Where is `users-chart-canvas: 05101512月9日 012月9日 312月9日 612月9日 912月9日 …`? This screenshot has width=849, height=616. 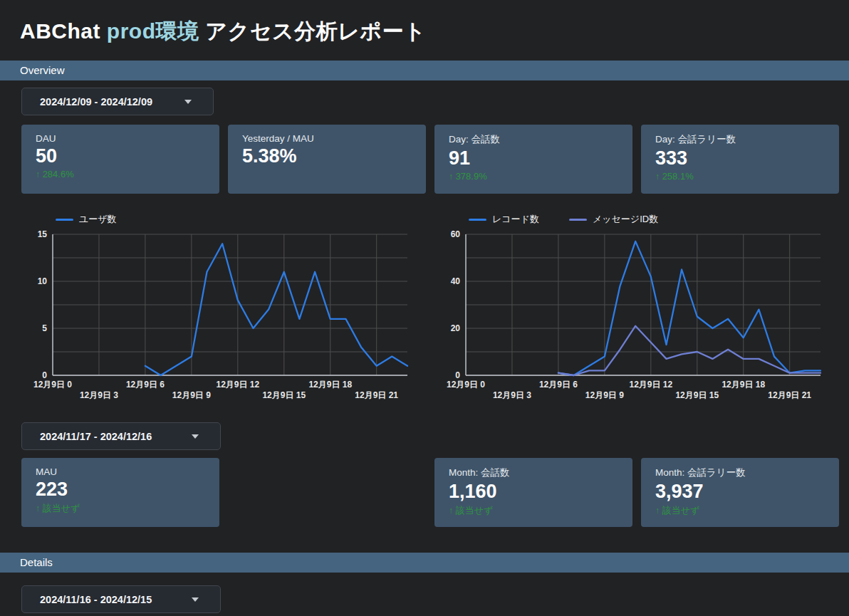
users-chart-canvas: 05101512月9日 012月9日 312月9日 612月9日 912月9日 … is located at coordinates (224, 319).